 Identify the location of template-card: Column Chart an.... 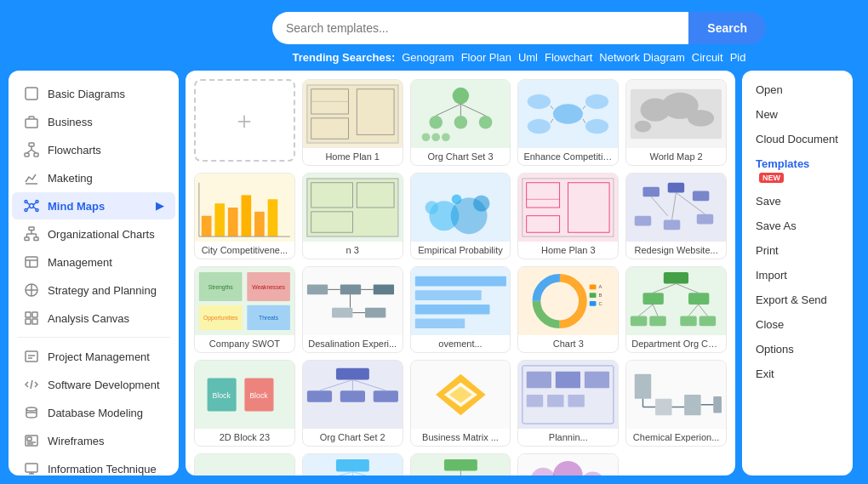
(245, 464).